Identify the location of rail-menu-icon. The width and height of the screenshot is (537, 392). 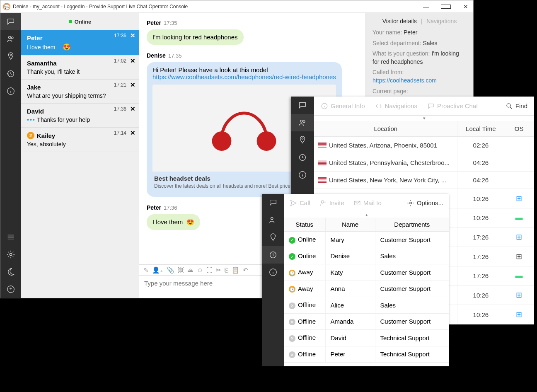
(11, 237).